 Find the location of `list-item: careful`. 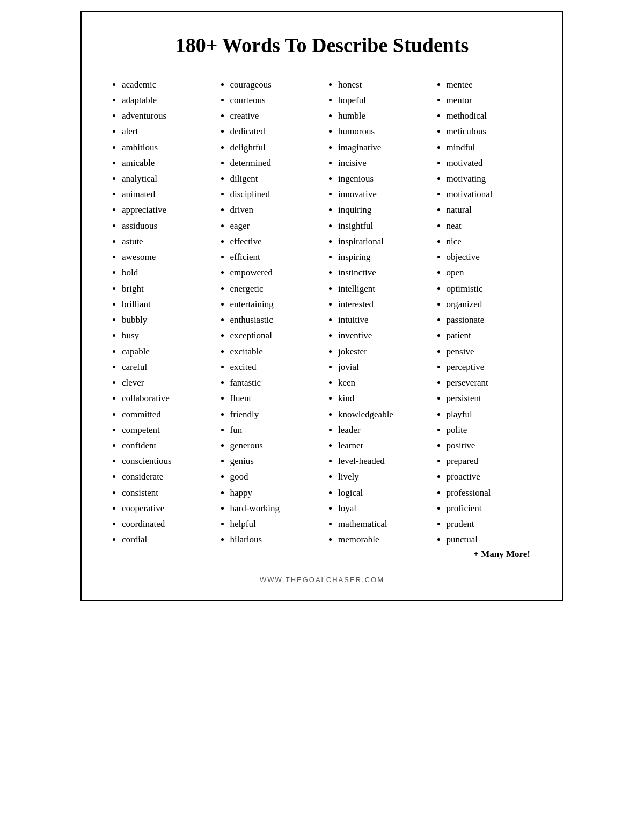

list-item: careful is located at coordinates (165, 367).